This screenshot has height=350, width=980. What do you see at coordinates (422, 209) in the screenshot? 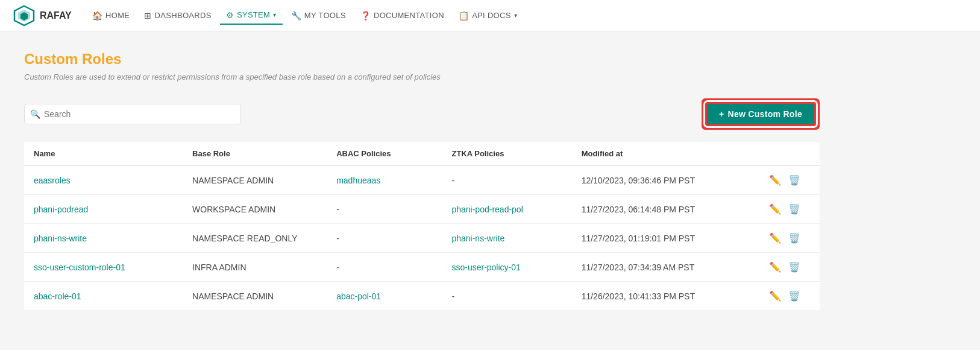
I see `table-row: phani-podreadWORKSPACE ADMIN-phani-pod-r…` at bounding box center [422, 209].